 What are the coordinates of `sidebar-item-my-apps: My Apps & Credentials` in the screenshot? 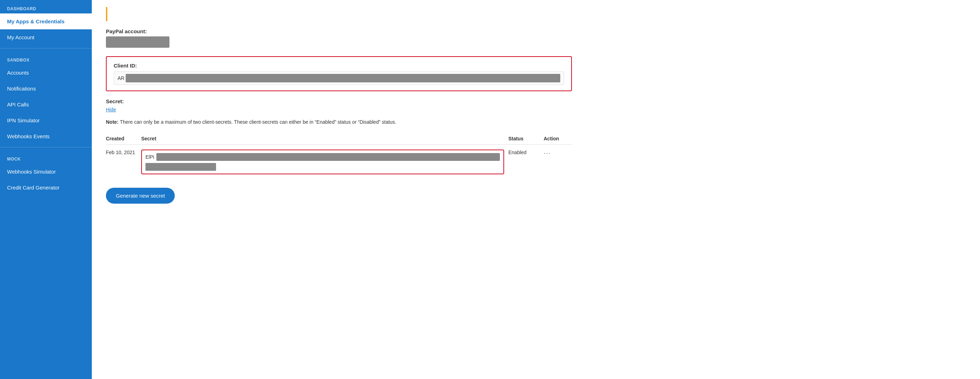 It's located at (46, 21).